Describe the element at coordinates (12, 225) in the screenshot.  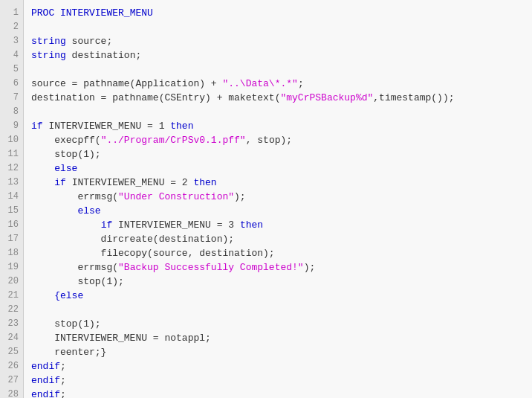
I see `line-number: 16` at that location.